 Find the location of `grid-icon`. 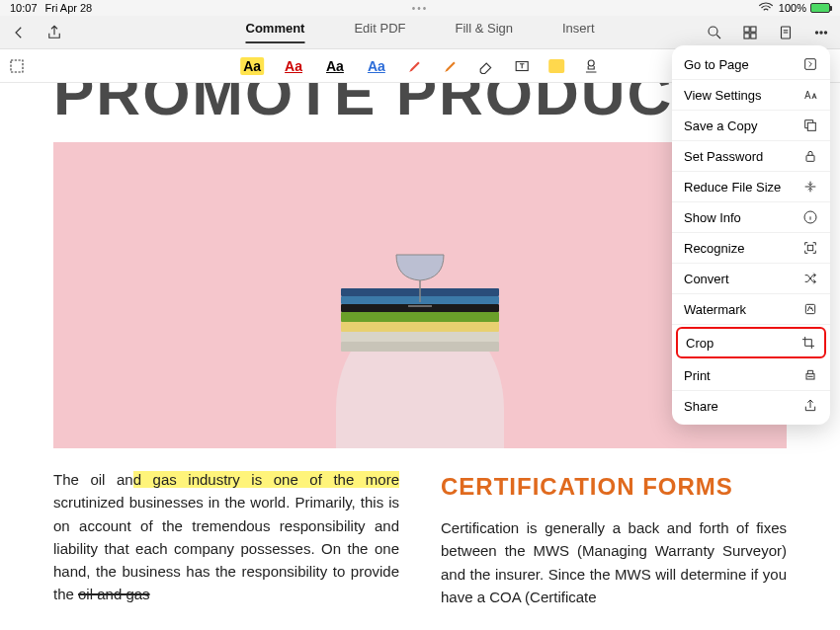

grid-icon is located at coordinates (750, 33).